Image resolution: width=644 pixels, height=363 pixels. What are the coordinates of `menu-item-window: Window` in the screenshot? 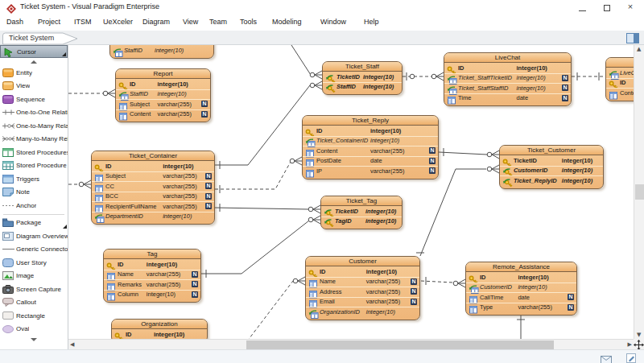 It's located at (333, 22).